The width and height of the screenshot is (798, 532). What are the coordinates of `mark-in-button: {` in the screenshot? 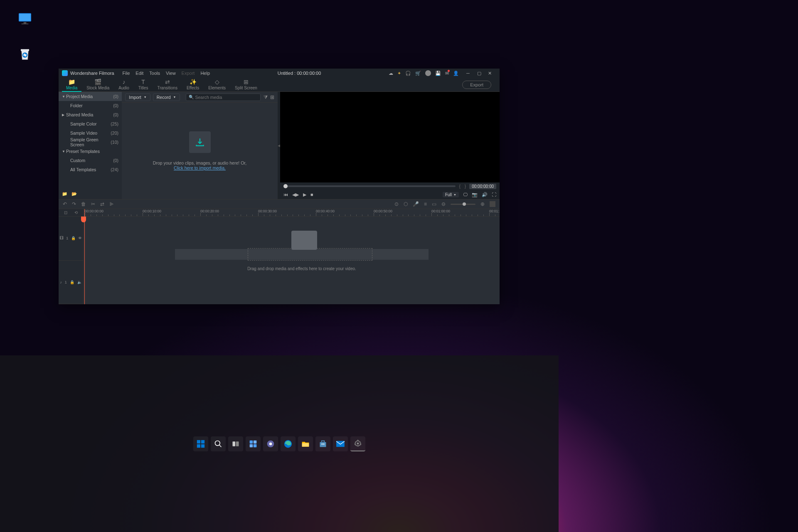 It's located at (460, 186).